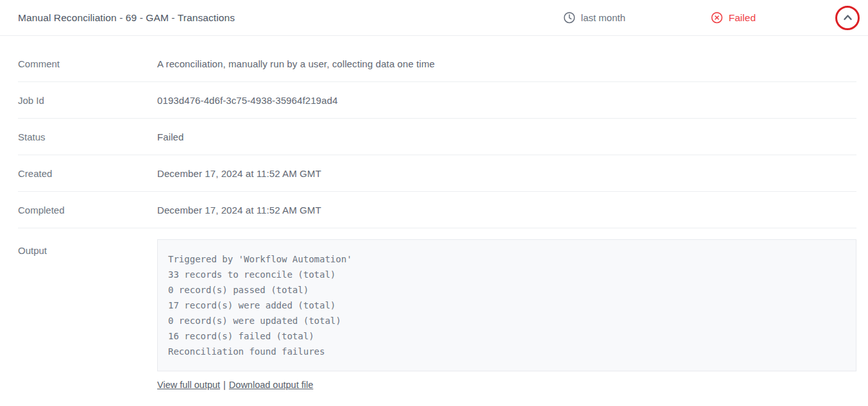  Describe the element at coordinates (87, 64) in the screenshot. I see `field-label: Comment` at that location.